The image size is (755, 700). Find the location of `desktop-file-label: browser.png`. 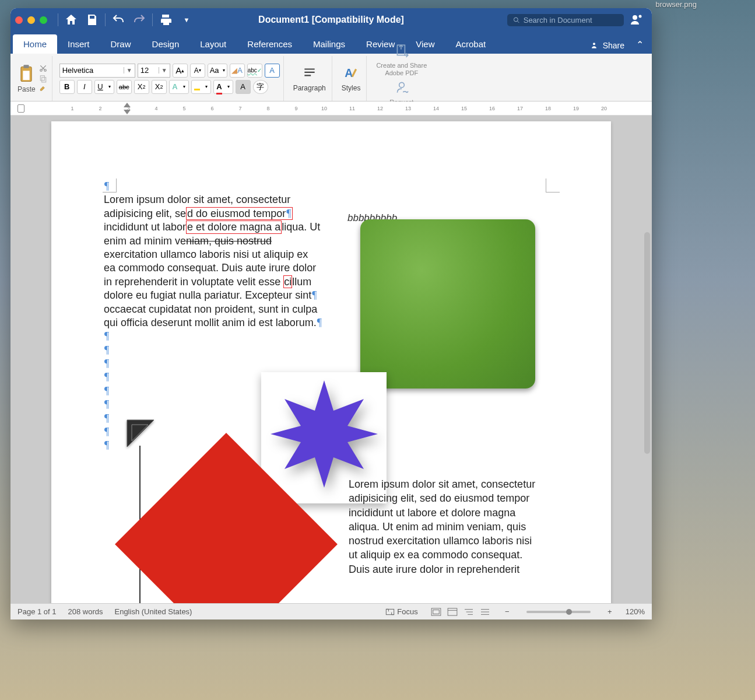

desktop-file-label: browser.png is located at coordinates (676, 5).